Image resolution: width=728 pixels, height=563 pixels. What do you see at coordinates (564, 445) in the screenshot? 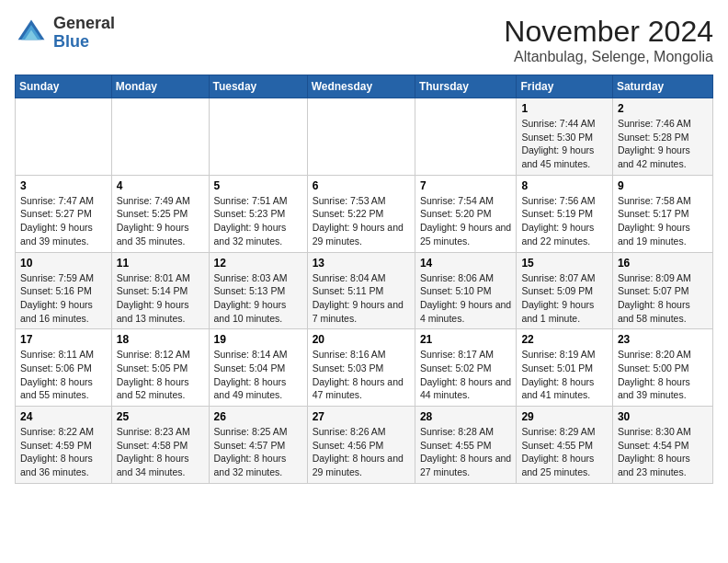
I see `calendar-cell: 29Sunrise: 8:29 AM Sunset: 4:55 PM Dayli…` at bounding box center [564, 445].